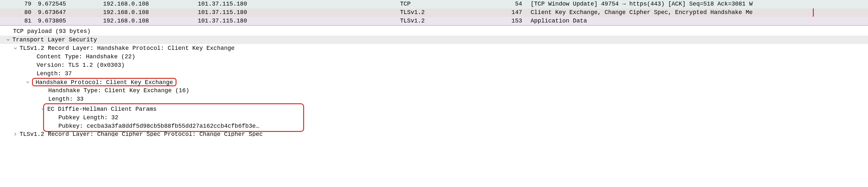 The image size is (868, 187). Describe the element at coordinates (102, 109) in the screenshot. I see `field-text: EC Diffie-Hellman Client Params` at that location.